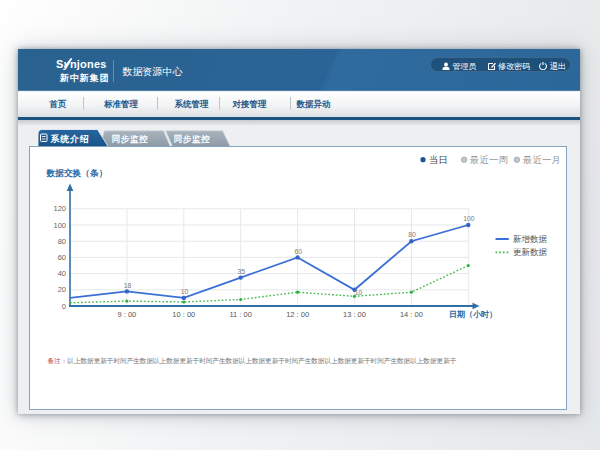 The height and width of the screenshot is (450, 600). What do you see at coordinates (530, 252) in the screenshot?
I see `svg-text: 更新数据` at bounding box center [530, 252].